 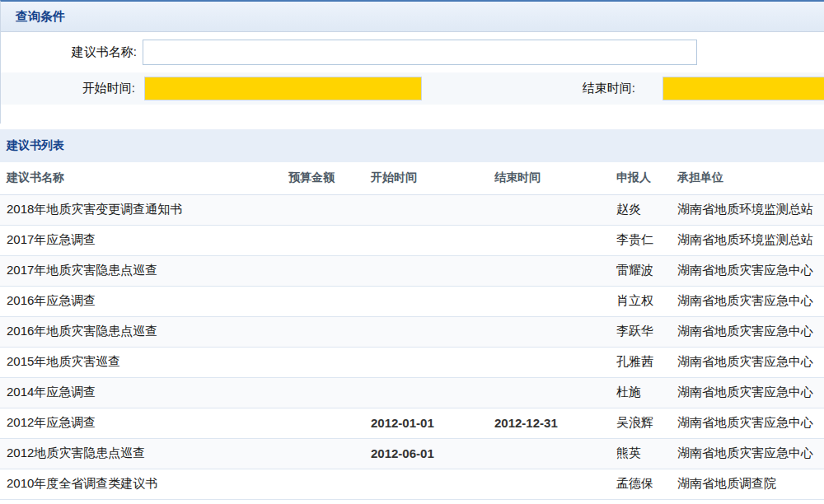 What do you see at coordinates (640, 178) in the screenshot?
I see `column-header-applicant: 申报人` at bounding box center [640, 178].